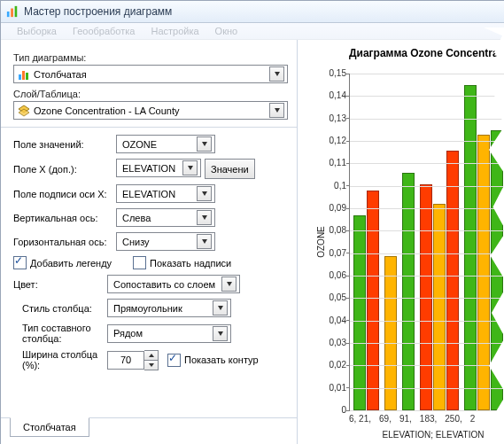 This screenshot has height=444, width=504. Describe the element at coordinates (230, 168) in the screenshot. I see `x-value-button: Значени` at that location.